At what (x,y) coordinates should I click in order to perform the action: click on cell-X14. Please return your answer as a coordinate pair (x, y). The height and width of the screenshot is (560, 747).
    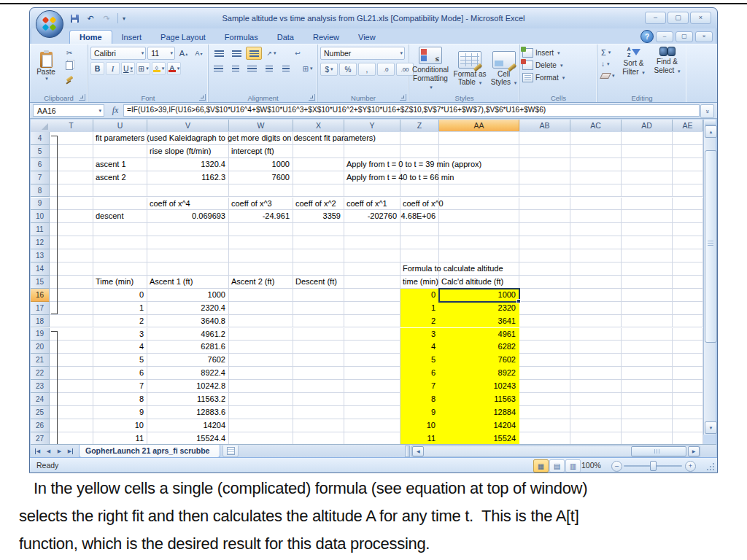
    Looking at the image, I should click on (319, 269).